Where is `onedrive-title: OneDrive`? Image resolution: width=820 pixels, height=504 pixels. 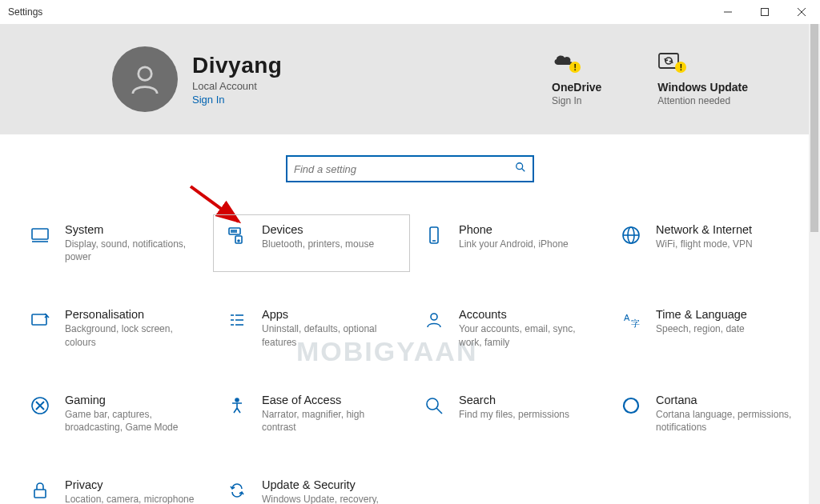
onedrive-title: OneDrive is located at coordinates (577, 87).